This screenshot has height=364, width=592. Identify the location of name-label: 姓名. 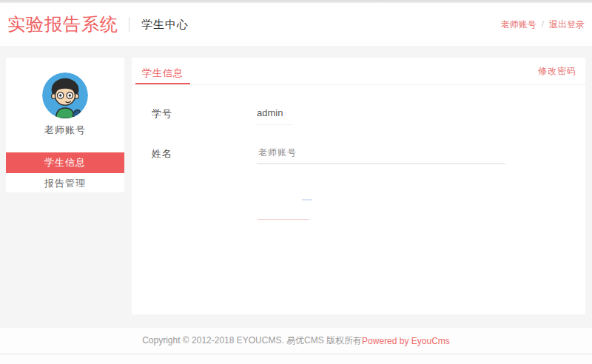
(204, 152).